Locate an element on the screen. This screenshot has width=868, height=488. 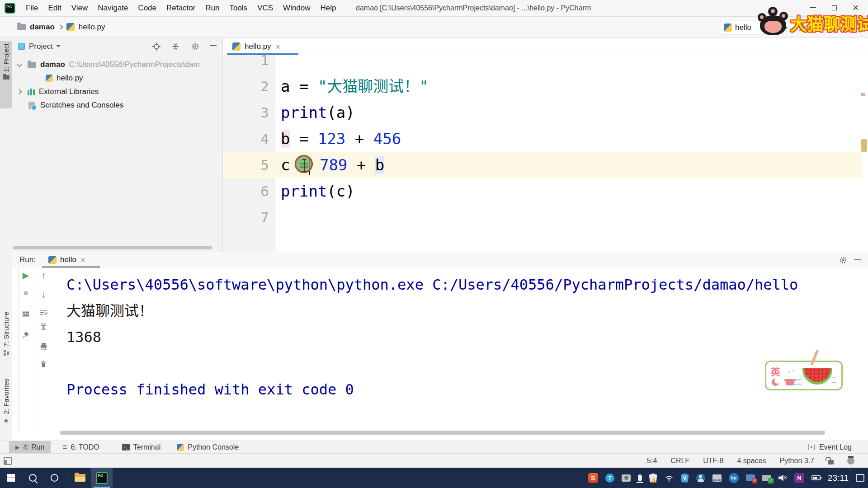
hide-run-panel-button is located at coordinates (857, 260).